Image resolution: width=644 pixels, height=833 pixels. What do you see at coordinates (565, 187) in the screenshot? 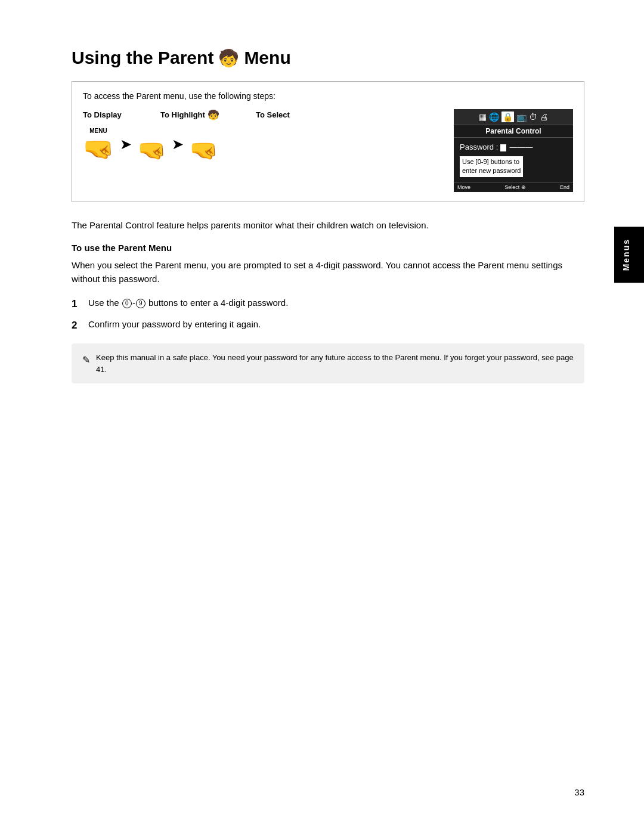
I see `tv-end: End` at bounding box center [565, 187].